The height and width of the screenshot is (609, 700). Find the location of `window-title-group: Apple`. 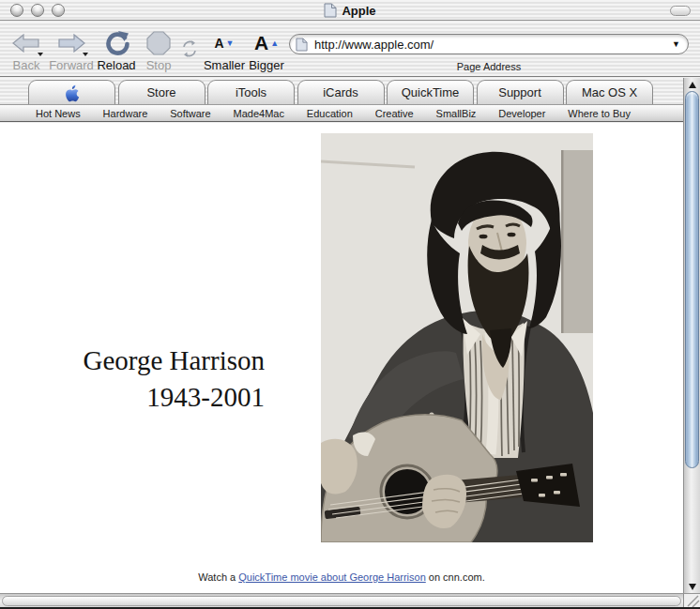

window-title-group: Apple is located at coordinates (350, 10).